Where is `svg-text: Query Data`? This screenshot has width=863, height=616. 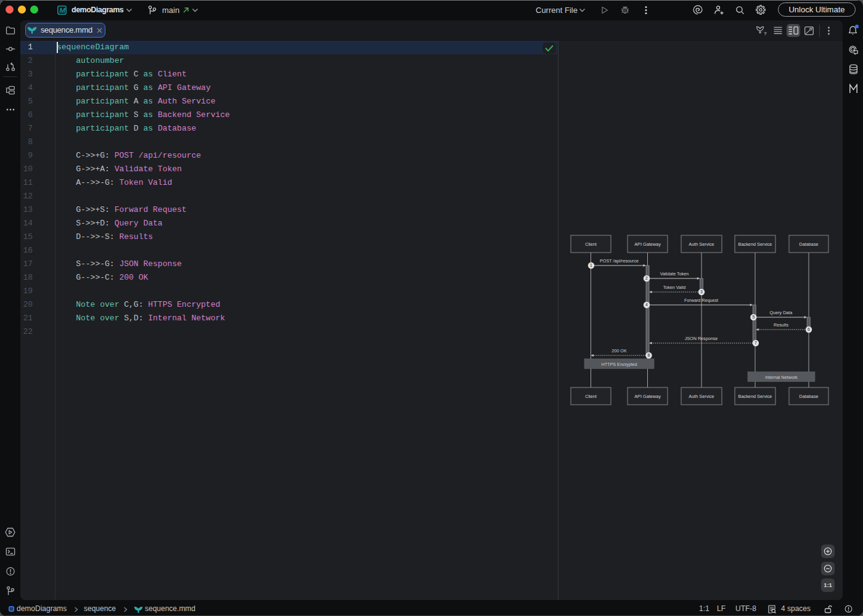
svg-text: Query Data is located at coordinates (782, 313).